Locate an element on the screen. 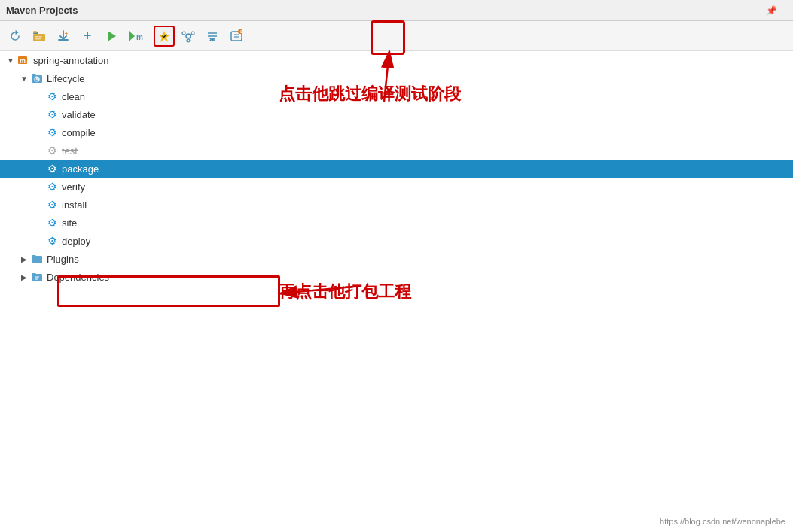 The image size is (793, 532). tree-item-spring-annotation: m spring-annotation is located at coordinates (396, 60).